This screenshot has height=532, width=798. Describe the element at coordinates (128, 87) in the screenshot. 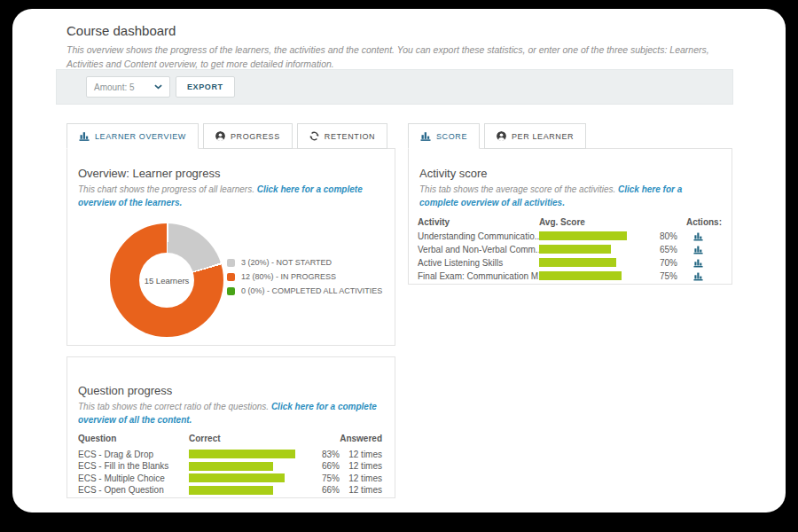

I see `amount-select: Amount: 5` at that location.